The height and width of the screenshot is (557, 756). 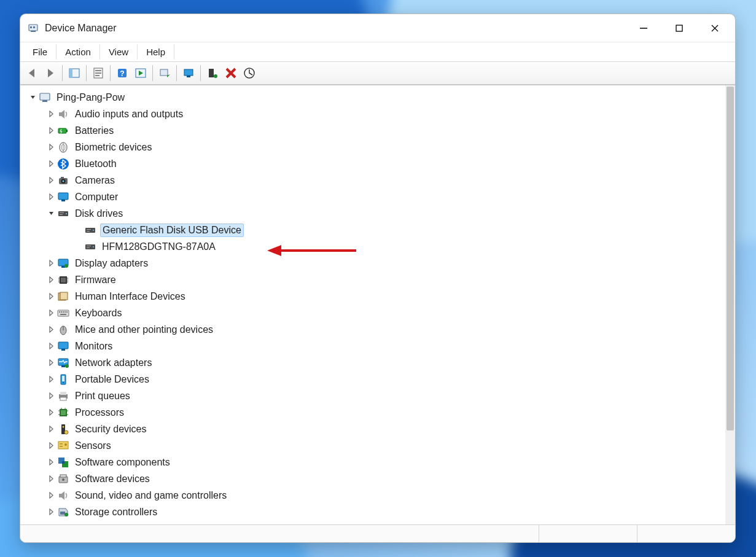 I want to click on maximize-button, so click(x=679, y=28).